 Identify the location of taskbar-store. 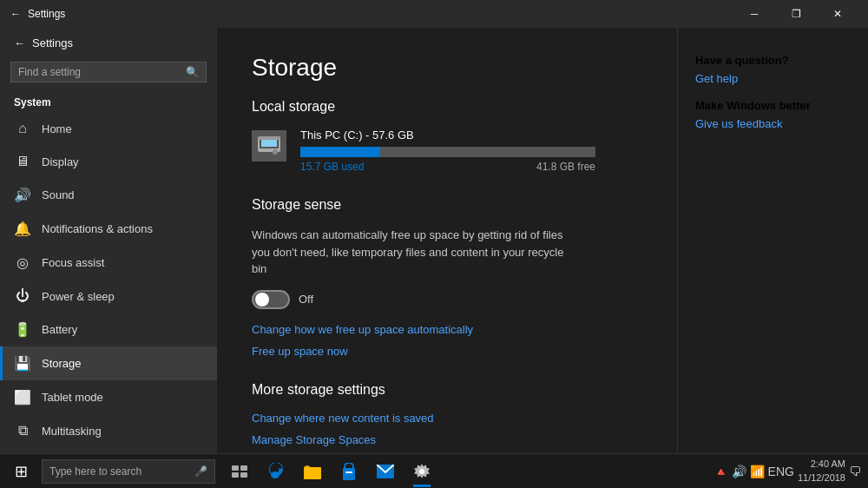
(349, 472).